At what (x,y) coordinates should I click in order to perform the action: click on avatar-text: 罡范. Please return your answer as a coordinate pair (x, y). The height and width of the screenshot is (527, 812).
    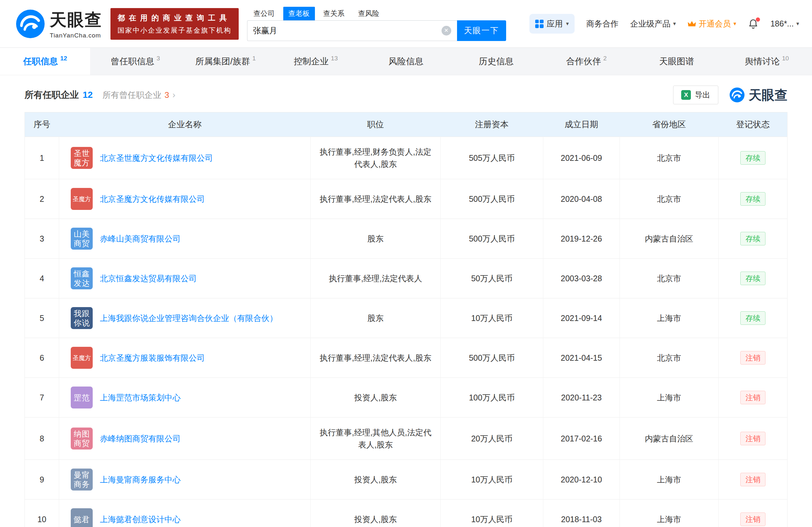
    Looking at the image, I should click on (82, 398).